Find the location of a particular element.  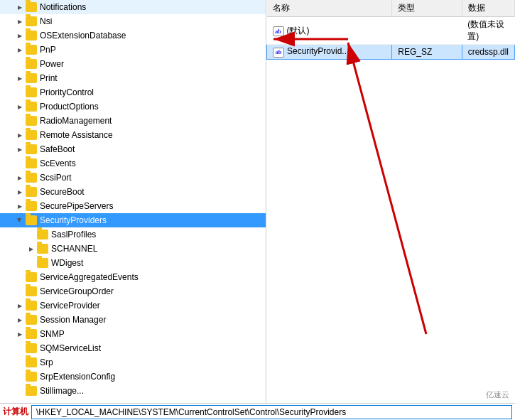

tree-item-srpextensionconfig: ▶SrpExtensionConfig is located at coordinates (133, 377).